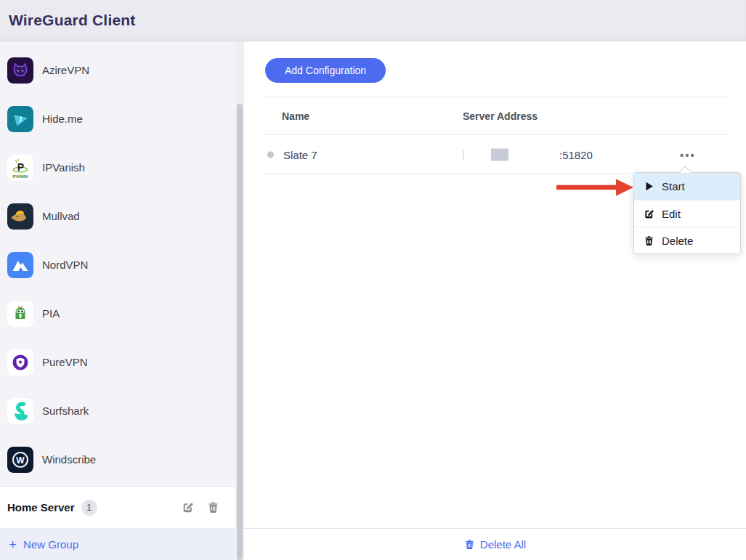 This screenshot has height=560, width=746. Describe the element at coordinates (122, 216) in the screenshot. I see `sidebar-item-mullvad: Mullvad` at that location.